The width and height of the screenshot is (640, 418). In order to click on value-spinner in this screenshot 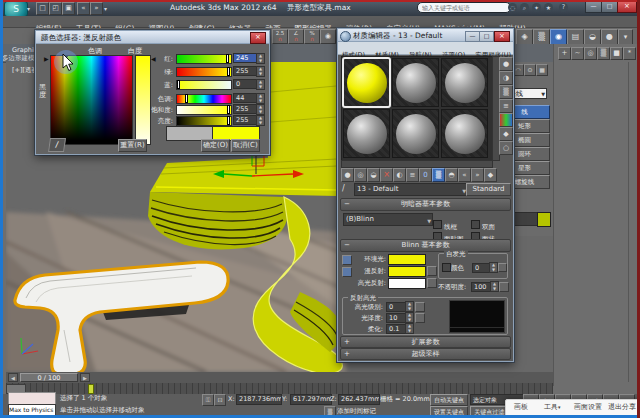, I will do `click(260, 120)`.